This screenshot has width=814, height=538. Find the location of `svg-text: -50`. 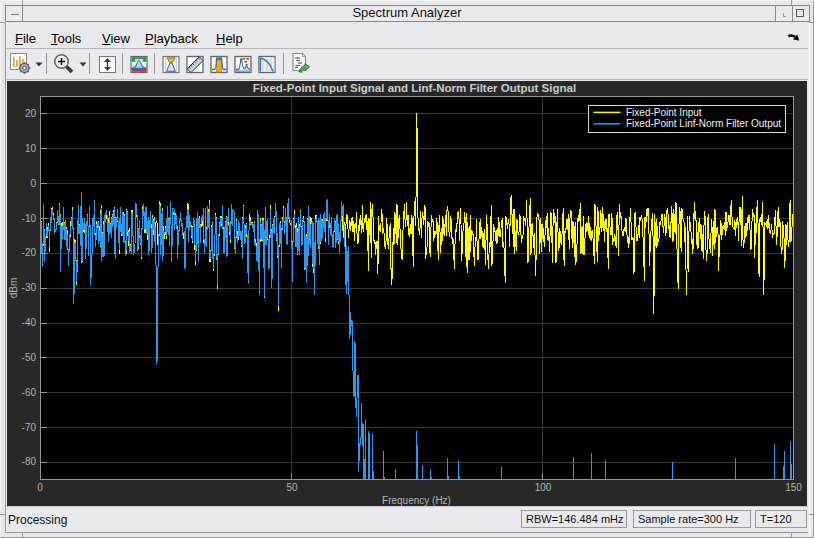

svg-text: -50 is located at coordinates (30, 358).